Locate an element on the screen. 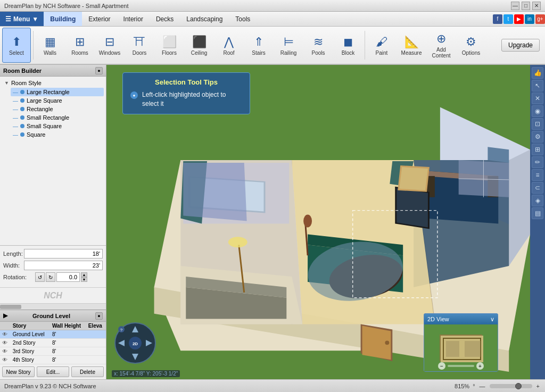 The height and width of the screenshot is (392, 545). tree-item-small-square: — Small Square is located at coordinates (57, 126).